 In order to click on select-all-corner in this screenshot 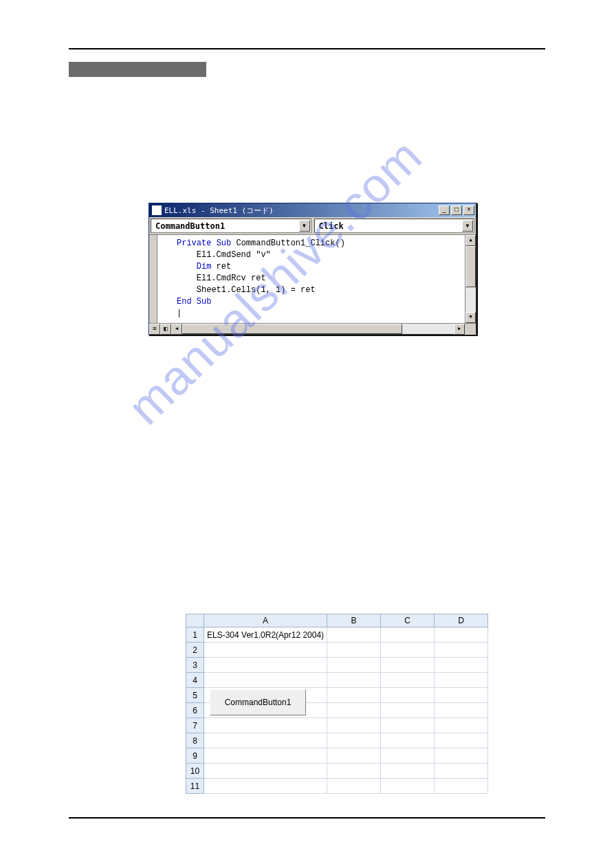, I will do `click(195, 621)`.